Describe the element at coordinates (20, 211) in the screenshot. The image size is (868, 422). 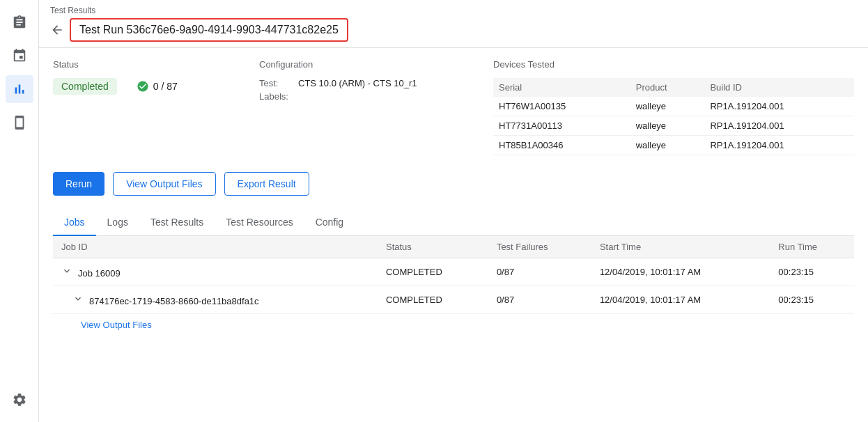
I see `sidebar` at that location.